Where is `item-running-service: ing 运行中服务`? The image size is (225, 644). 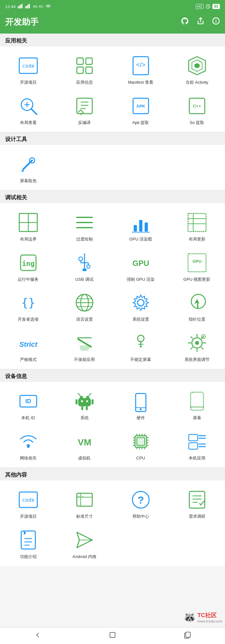
item-running-service: ing 运行中服务 is located at coordinates (28, 266).